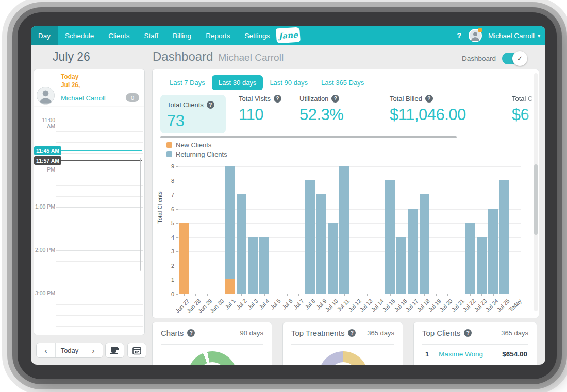 This screenshot has height=392, width=567. What do you see at coordinates (343, 344) in the screenshot?
I see `divider` at bounding box center [343, 344].